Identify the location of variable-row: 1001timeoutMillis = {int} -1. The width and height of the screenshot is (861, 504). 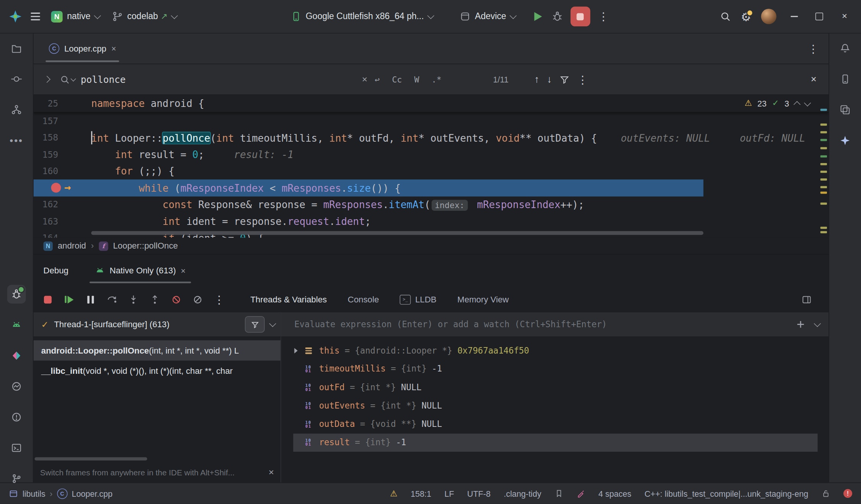
(555, 369).